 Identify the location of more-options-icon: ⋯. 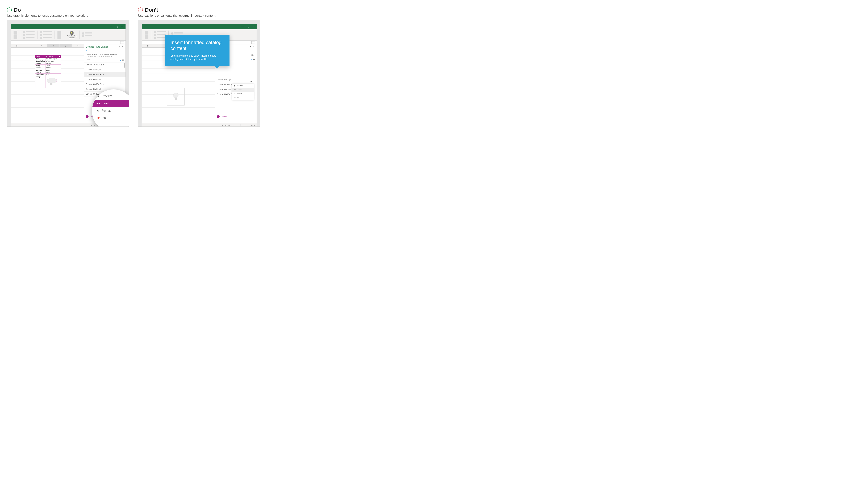
(252, 81).